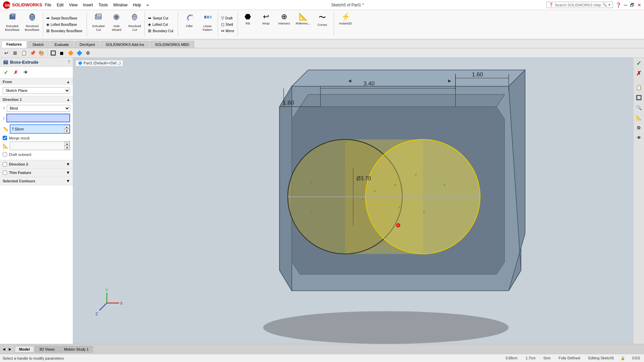 This screenshot has width=644, height=362. Describe the element at coordinates (41, 53) in the screenshot. I see `subtoolbar-color: 🎨` at that location.